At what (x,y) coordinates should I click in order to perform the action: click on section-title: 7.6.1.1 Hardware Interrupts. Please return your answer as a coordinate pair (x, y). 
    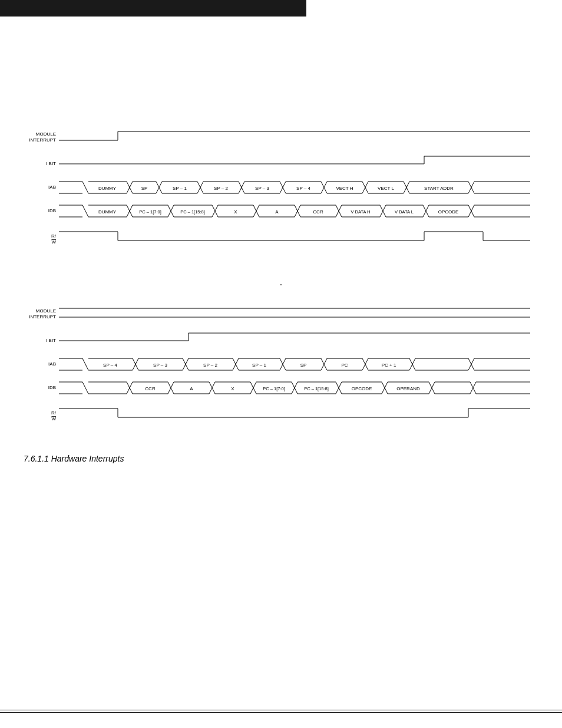
    Looking at the image, I should click on (281, 459).